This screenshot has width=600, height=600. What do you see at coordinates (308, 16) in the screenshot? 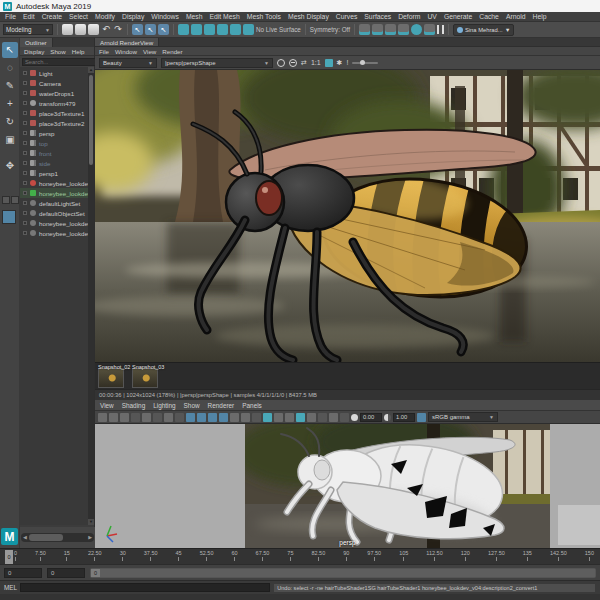
I see `menu-item: Mesh Display` at bounding box center [308, 16].